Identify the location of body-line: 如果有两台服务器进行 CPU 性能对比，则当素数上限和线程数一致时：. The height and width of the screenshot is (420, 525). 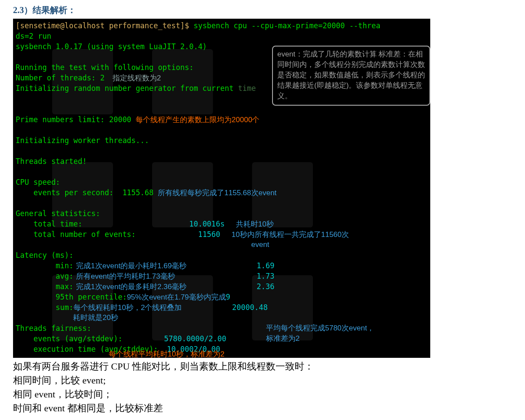
(267, 367).